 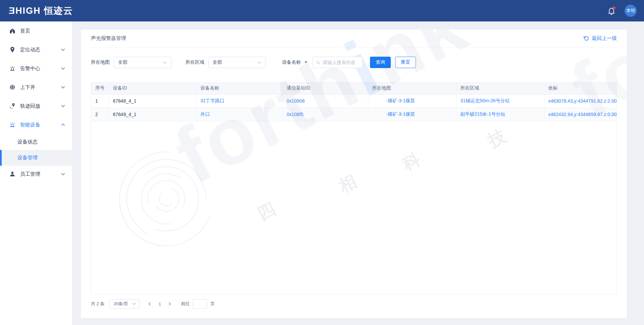 I want to click on back-link-label: 返回上一级, so click(x=604, y=38).